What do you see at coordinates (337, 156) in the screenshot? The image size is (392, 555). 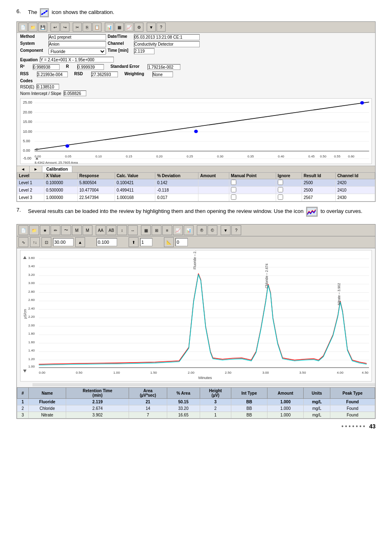 I see `svg-text: 0.55` at bounding box center [337, 156].